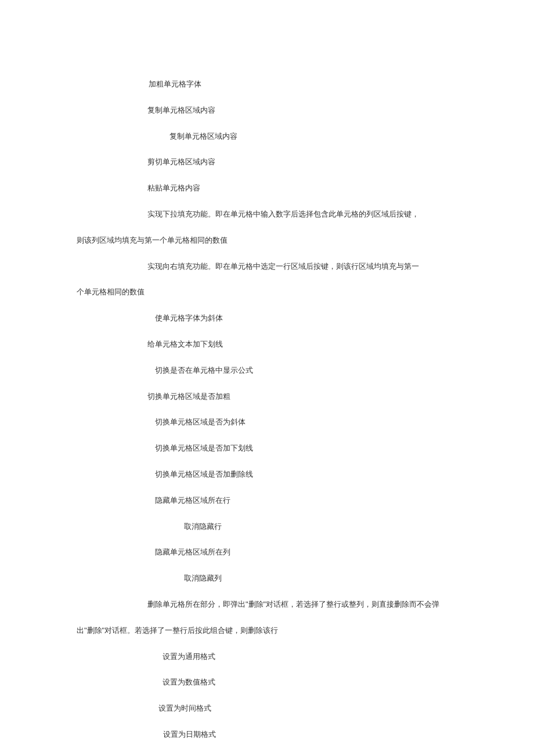 Image resolution: width=534 pixels, height=756 pixels. I want to click on unhide-row-text: 取消隐藏行, so click(267, 527).